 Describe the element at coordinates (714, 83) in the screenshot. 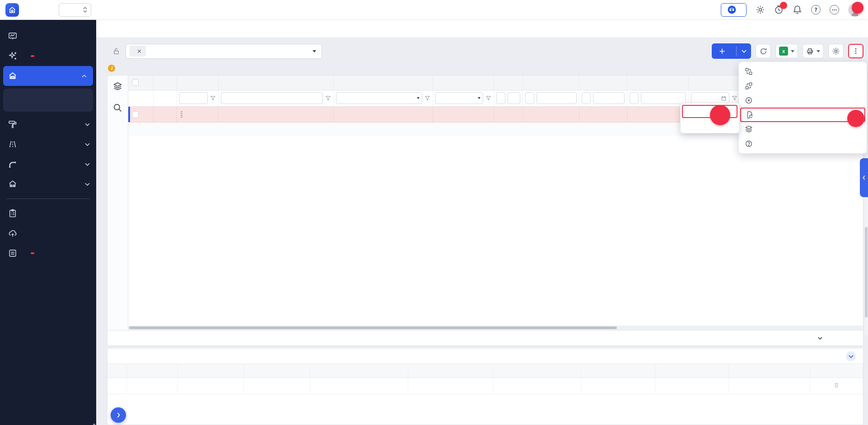

I see `col-date` at that location.